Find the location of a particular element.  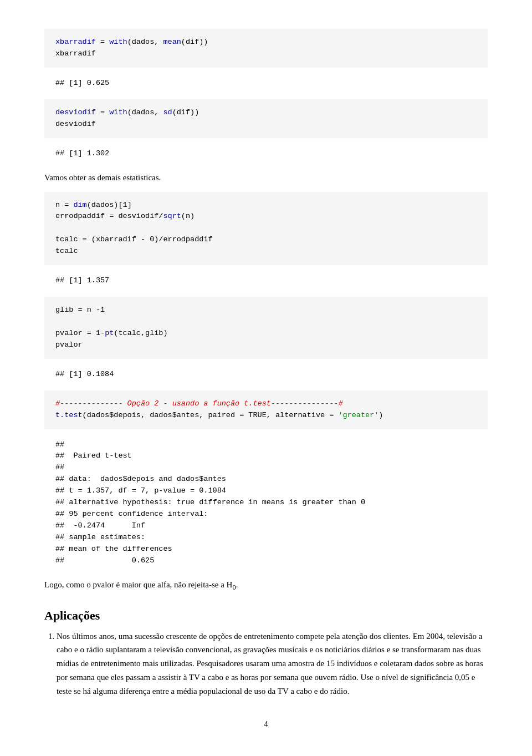

output-block-4: ## [1] 0.1084 is located at coordinates (266, 375).